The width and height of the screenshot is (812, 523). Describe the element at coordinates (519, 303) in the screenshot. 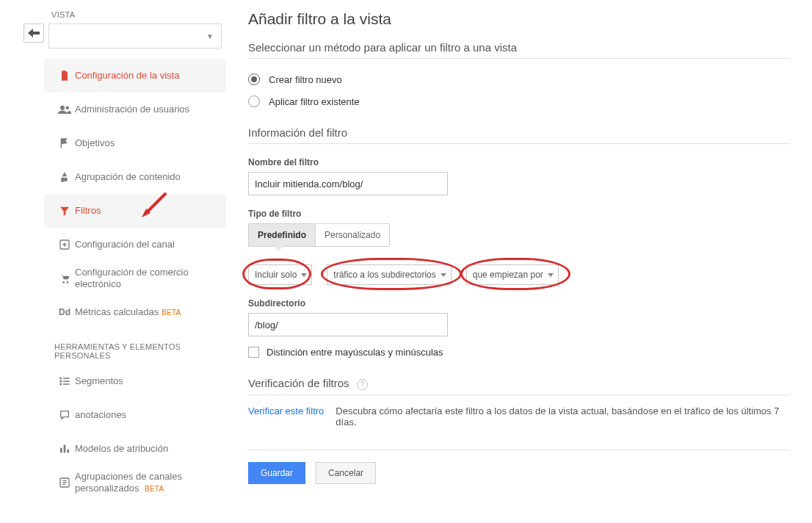

I see `subdirectory-label: Subdirectorio` at that location.